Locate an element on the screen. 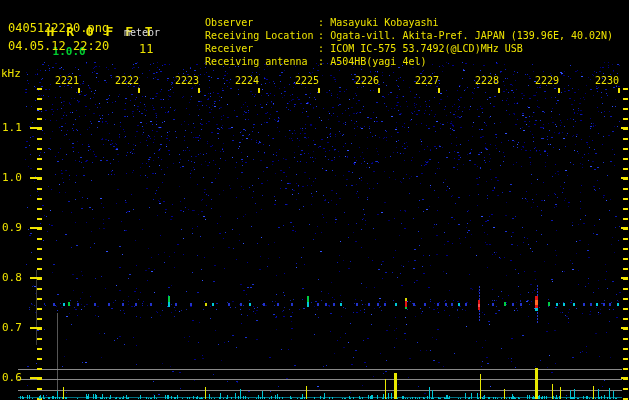 The height and width of the screenshot is (400, 629). freq-label: 0.7 is located at coordinates (15, 328).